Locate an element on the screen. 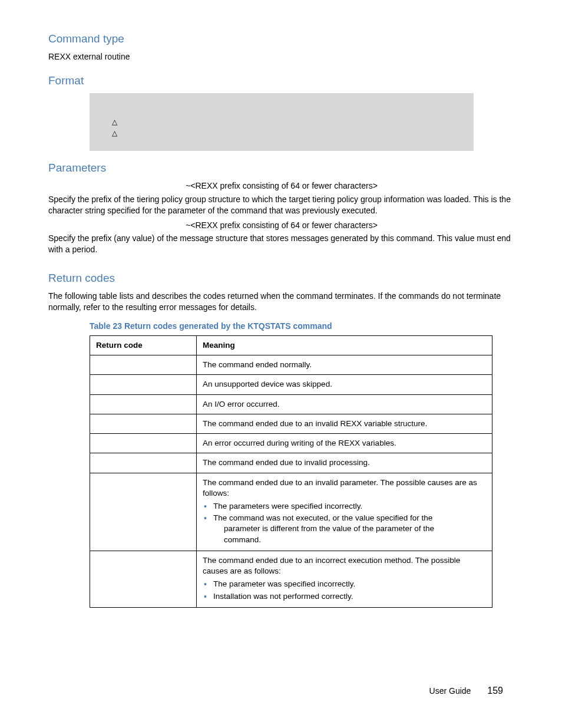 The image size is (562, 728). row7-bullet2: The command was not executed, or the val… is located at coordinates (344, 529).